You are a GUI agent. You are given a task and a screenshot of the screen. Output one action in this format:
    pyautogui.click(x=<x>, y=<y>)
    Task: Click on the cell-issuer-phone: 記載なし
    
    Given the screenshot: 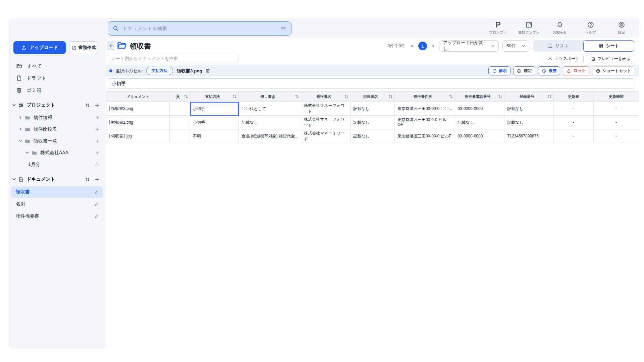 What is the action you would take?
    pyautogui.click(x=480, y=123)
    